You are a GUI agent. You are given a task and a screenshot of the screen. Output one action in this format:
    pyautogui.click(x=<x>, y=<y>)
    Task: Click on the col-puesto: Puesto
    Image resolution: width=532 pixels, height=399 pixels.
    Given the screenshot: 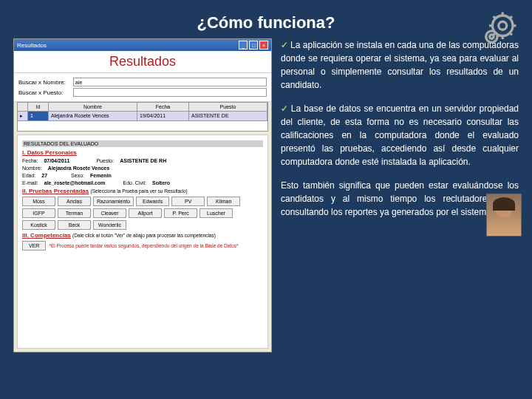 What is the action you would take?
    pyautogui.click(x=228, y=106)
    